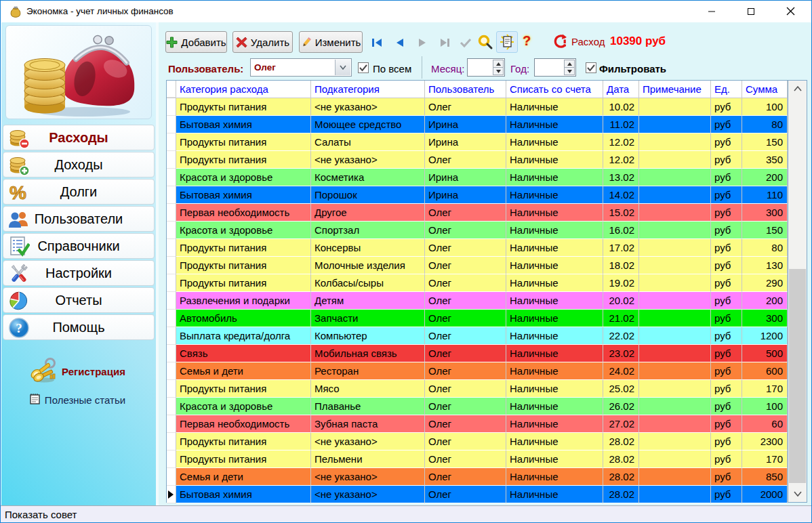 The width and height of the screenshot is (812, 523). What do you see at coordinates (368, 230) in the screenshot?
I see `cell-subcategory: Спортзал` at bounding box center [368, 230].